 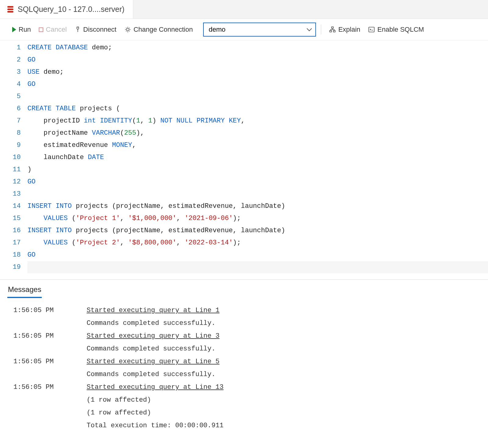 I want to click on line-number: 8, so click(x=10, y=133).